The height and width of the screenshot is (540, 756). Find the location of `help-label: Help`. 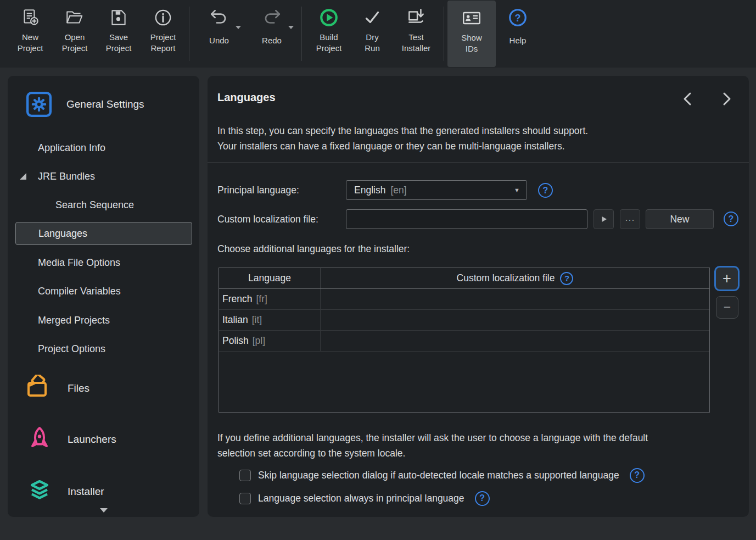

help-label: Help is located at coordinates (518, 41).